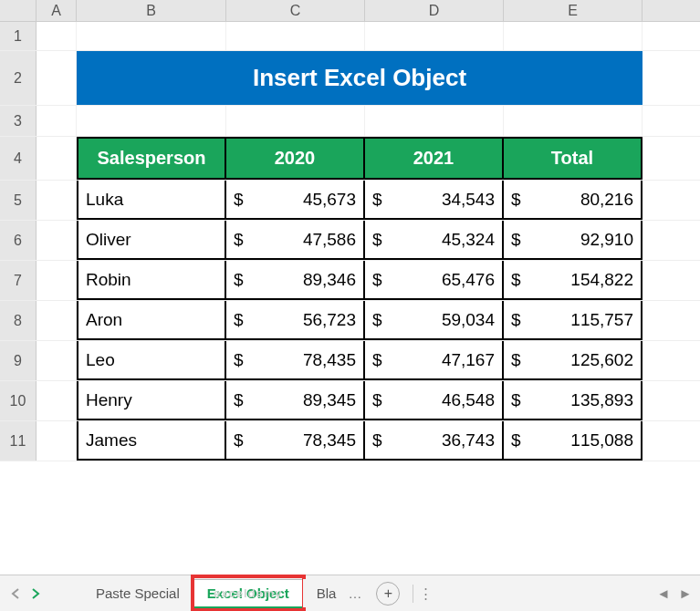 The width and height of the screenshot is (700, 611). I want to click on cell-A11, so click(57, 441).